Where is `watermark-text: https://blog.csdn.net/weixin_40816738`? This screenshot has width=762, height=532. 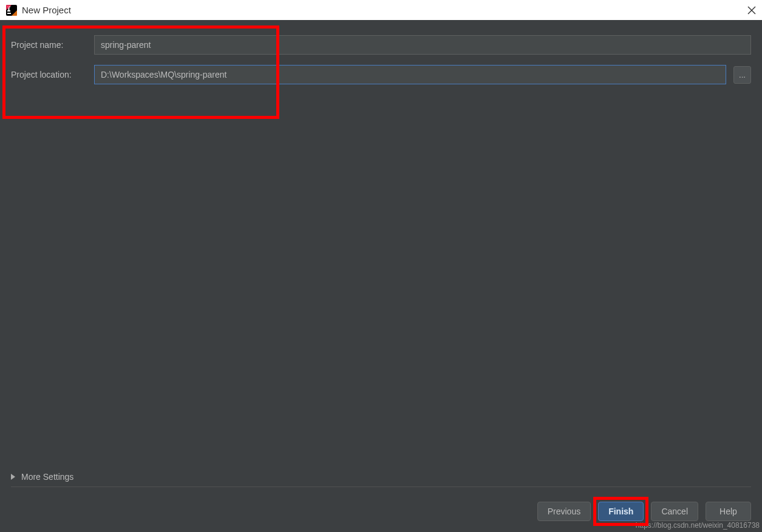 watermark-text: https://blog.csdn.net/weixin_40816738 is located at coordinates (698, 525).